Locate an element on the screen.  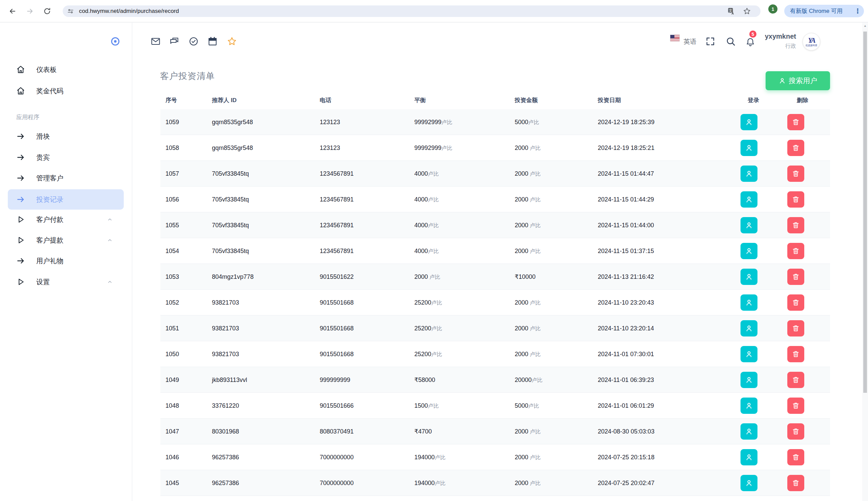
cell-referrer-id: 80301968 is located at coordinates (226, 431).